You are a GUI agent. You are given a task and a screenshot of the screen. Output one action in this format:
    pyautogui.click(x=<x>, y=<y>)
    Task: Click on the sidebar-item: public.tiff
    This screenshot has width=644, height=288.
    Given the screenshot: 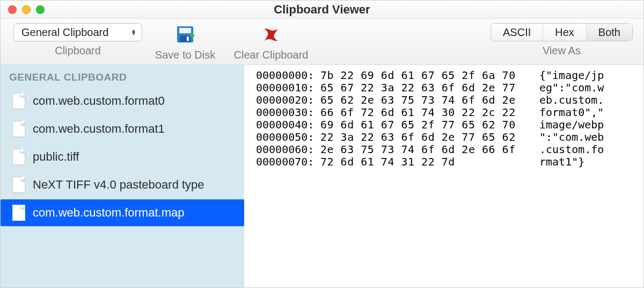 What is the action you would take?
    pyautogui.click(x=122, y=157)
    